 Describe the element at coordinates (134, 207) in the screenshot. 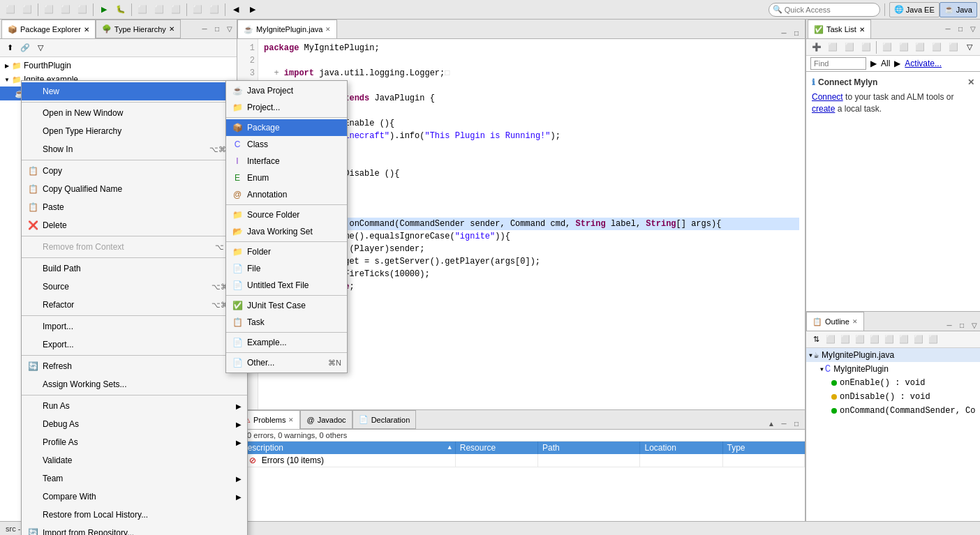

I see `menu-item-paste: 📋 Paste ⌘V` at that location.